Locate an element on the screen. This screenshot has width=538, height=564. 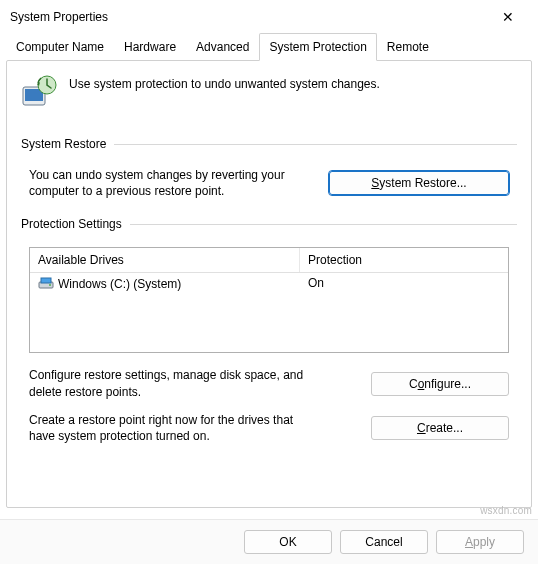
group-header: Protection Settings is located at coordinates (269, 224).